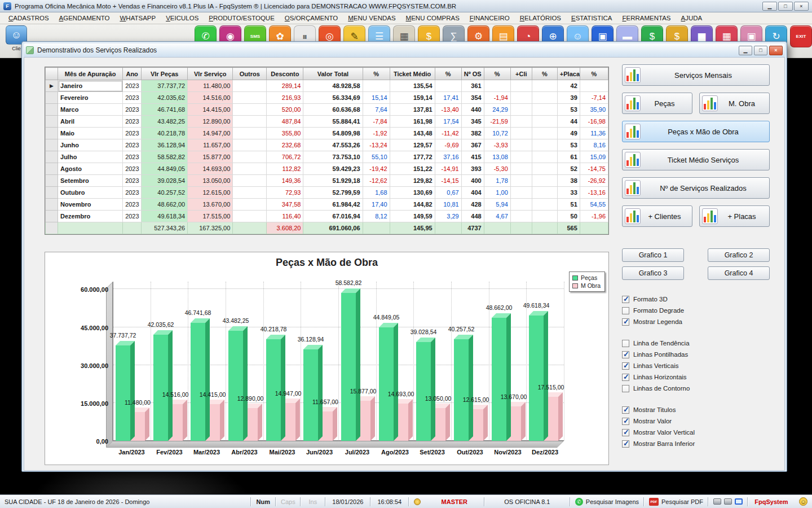 This screenshot has height=508, width=812. Describe the element at coordinates (497, 169) in the screenshot. I see `cell-pct_os: -5,30` at that location.